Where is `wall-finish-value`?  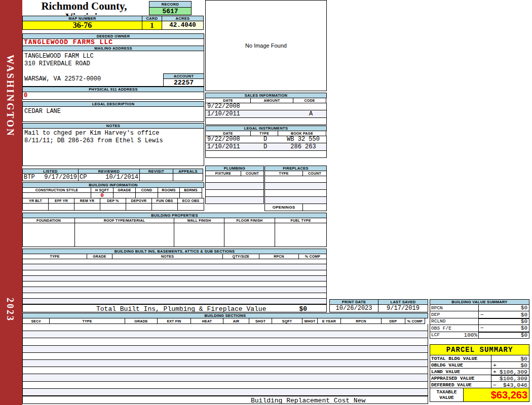 wall-finish-value is located at coordinates (199, 235).